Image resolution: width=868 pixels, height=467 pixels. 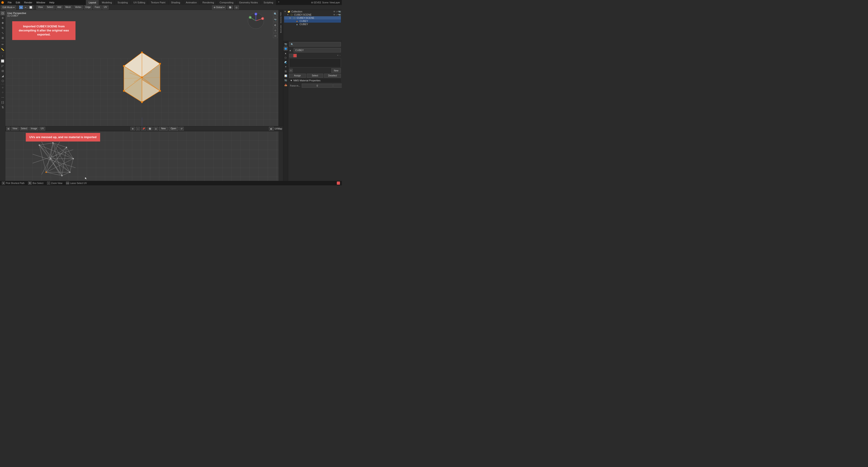 What do you see at coordinates (340, 11) in the screenshot?
I see `visibility-render: 📷` at bounding box center [340, 11].